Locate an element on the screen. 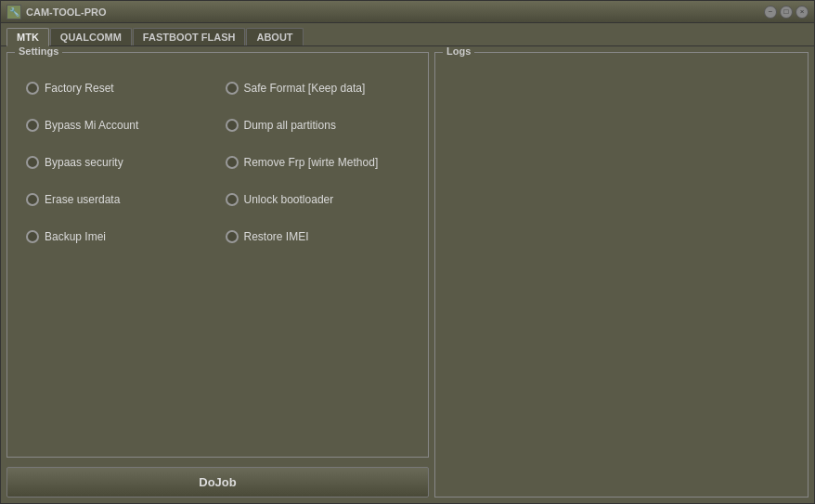  radio-label-safe-format: Safe Format [Keep data] is located at coordinates (304, 88).